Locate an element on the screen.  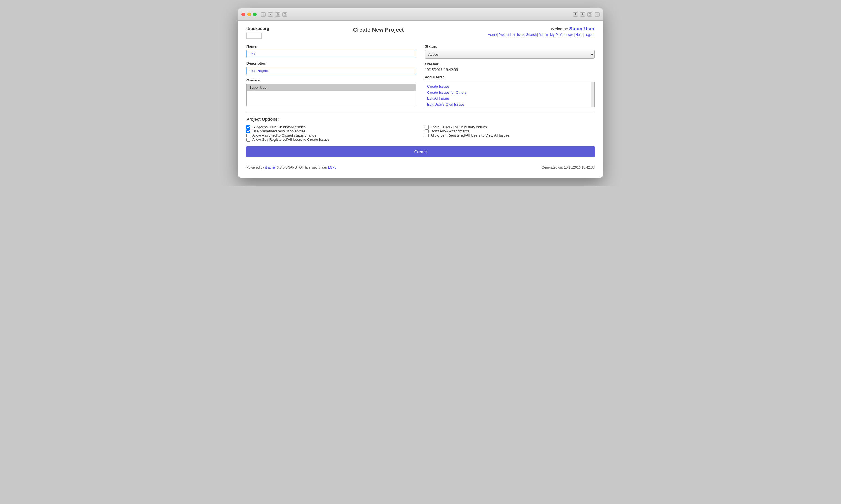
owners-group: Owners: Super User is located at coordinates (331, 92).